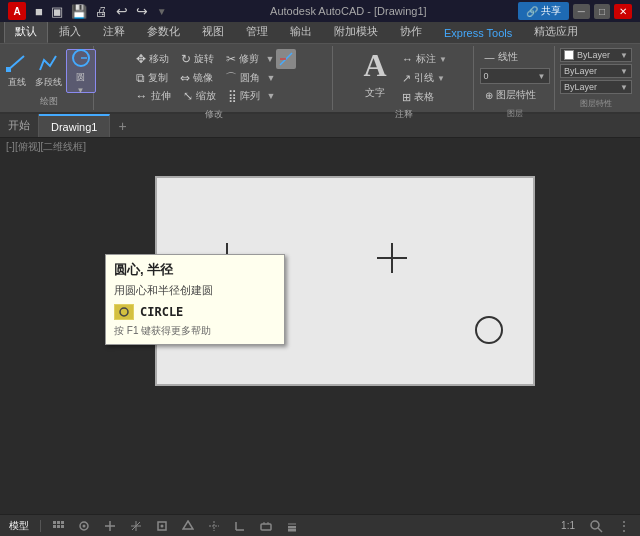 The height and width of the screenshot is (536, 640). What do you see at coordinates (81, 71) in the screenshot?
I see `tool-circle: 圆 ▼` at bounding box center [81, 71].